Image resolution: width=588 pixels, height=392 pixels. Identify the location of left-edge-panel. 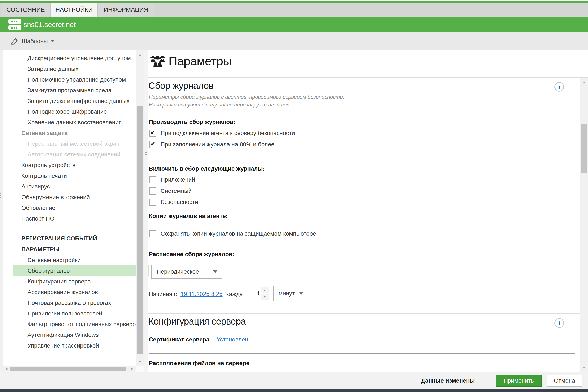
(2, 211).